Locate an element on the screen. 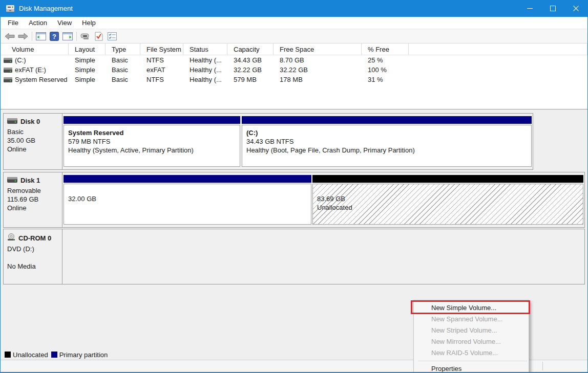 The width and height of the screenshot is (588, 373). menu-view: View is located at coordinates (65, 23).